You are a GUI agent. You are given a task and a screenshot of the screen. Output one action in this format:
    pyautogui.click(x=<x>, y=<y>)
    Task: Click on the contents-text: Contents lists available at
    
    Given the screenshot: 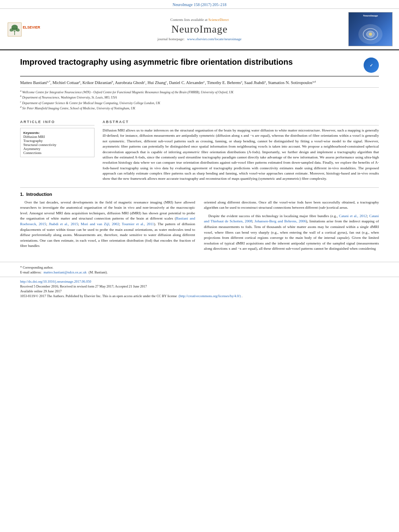 What is the action you would take?
    pyautogui.click(x=189, y=20)
    